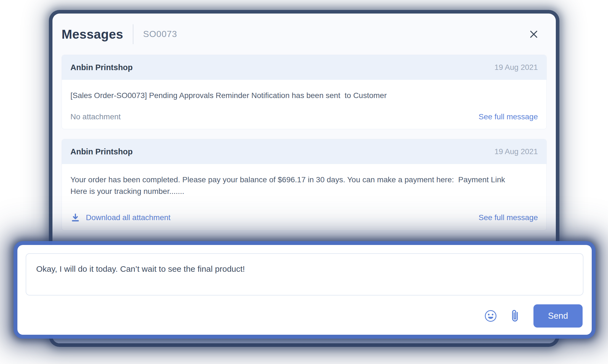  Describe the element at coordinates (534, 34) in the screenshot. I see `close-icon` at that location.